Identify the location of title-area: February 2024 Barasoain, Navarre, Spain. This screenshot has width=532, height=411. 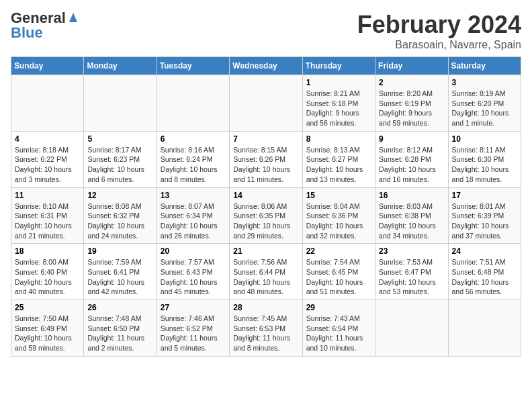
(439, 31).